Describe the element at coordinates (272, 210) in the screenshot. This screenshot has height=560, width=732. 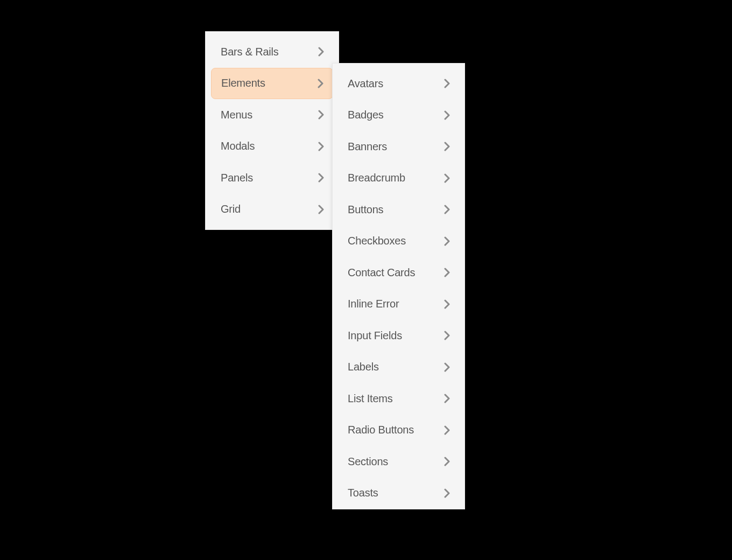
I see `menu-item-grid: Grid` at that location.